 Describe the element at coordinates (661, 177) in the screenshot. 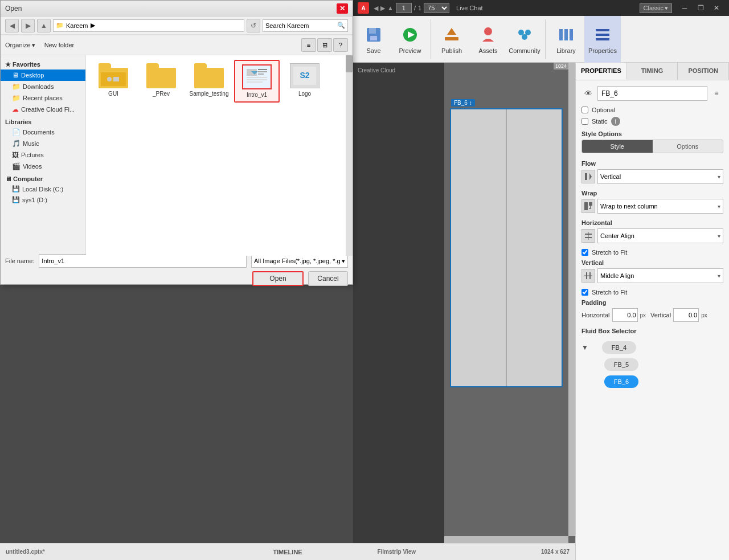

I see `flow-dropdown: Vertical ▾` at that location.